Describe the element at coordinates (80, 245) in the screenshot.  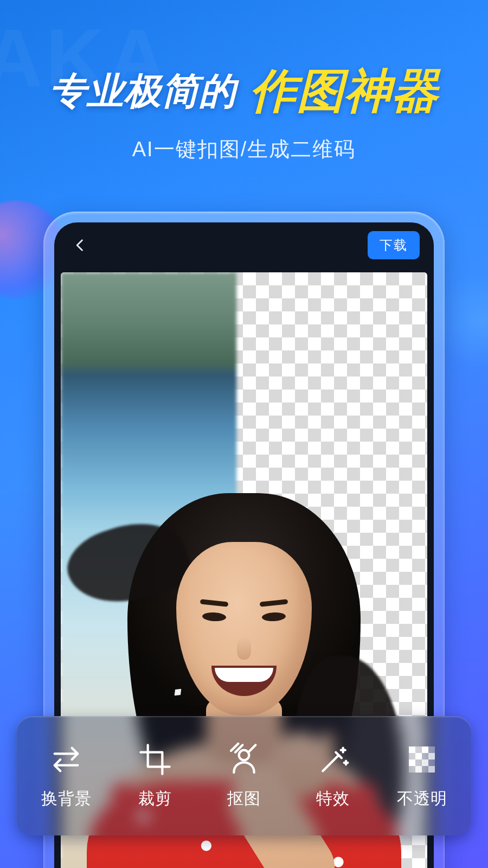
I see `back-button` at that location.